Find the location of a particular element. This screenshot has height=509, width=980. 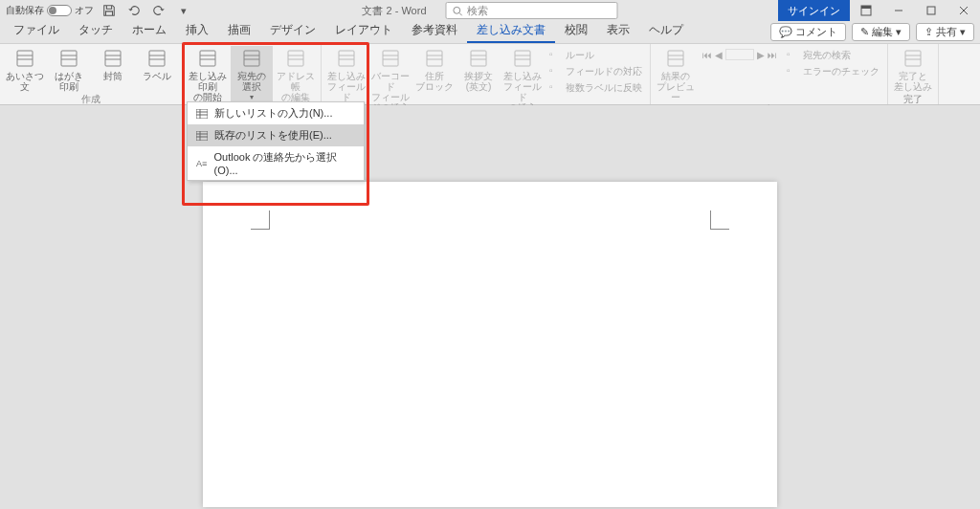

ribbon-button-label: 宛先の選択 is located at coordinates (252, 81).